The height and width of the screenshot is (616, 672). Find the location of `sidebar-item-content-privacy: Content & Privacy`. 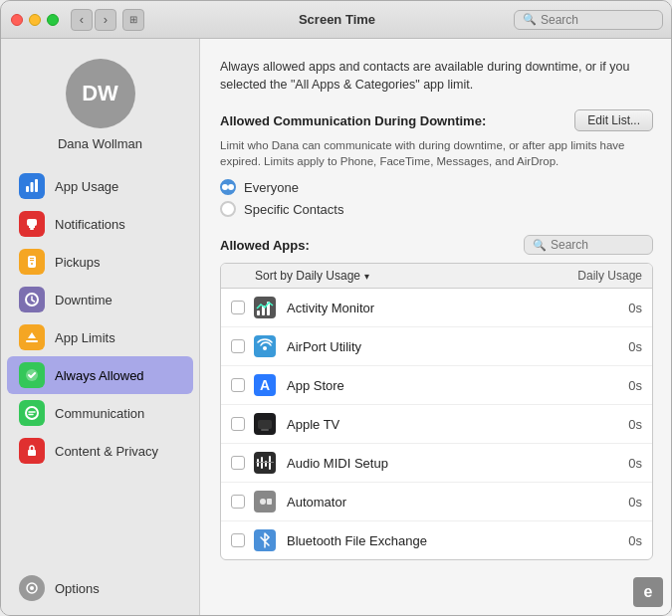

sidebar-item-content-privacy: Content & Privacy is located at coordinates (100, 451).